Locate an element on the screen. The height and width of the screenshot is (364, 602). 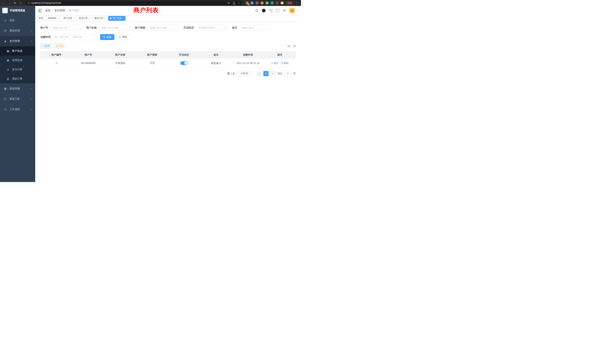
share-icon is located at coordinates (234, 3).